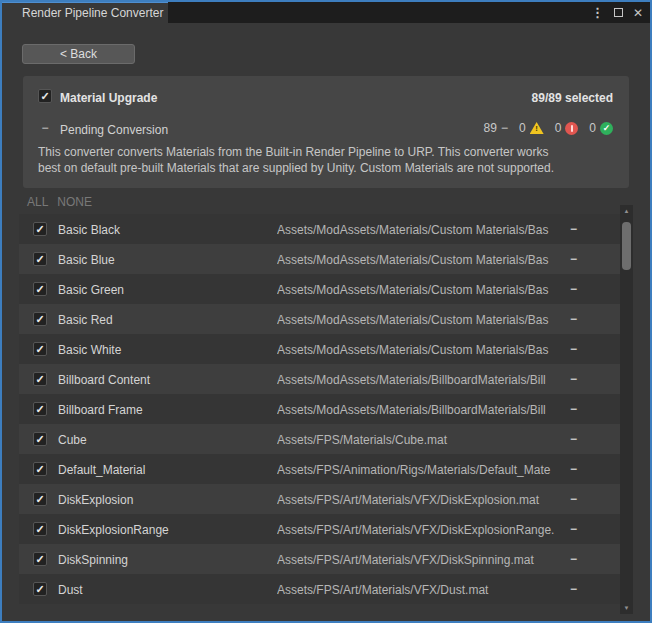 This screenshot has height=623, width=652. What do you see at coordinates (558, 128) in the screenshot?
I see `error-count-value: 0` at bounding box center [558, 128].